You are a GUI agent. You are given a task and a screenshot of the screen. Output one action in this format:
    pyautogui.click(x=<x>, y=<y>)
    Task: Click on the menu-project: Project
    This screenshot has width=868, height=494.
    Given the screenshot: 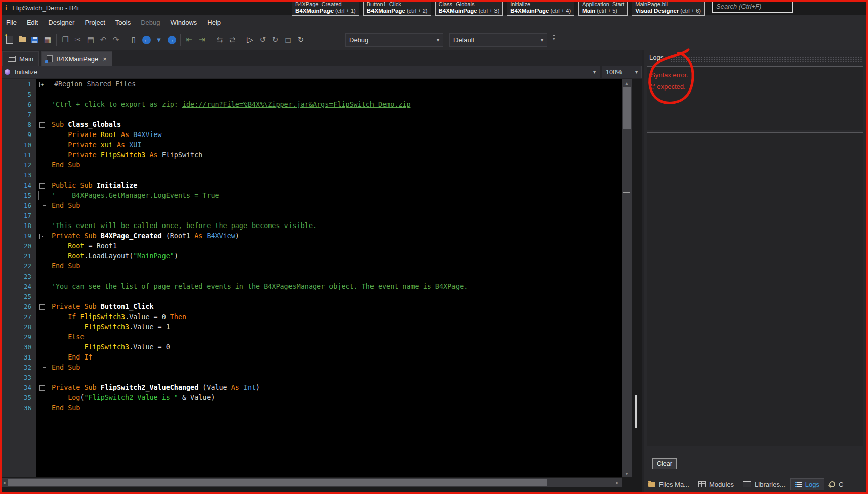 What is the action you would take?
    pyautogui.click(x=95, y=23)
    